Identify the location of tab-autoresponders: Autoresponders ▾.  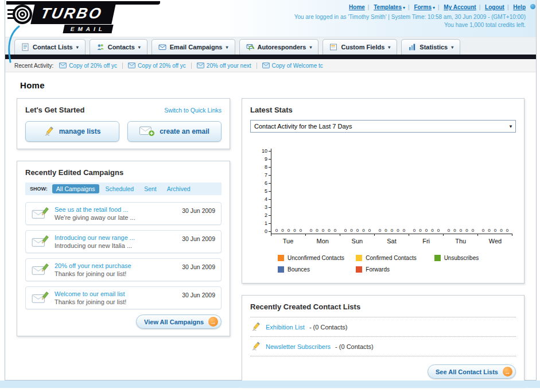
(279, 47).